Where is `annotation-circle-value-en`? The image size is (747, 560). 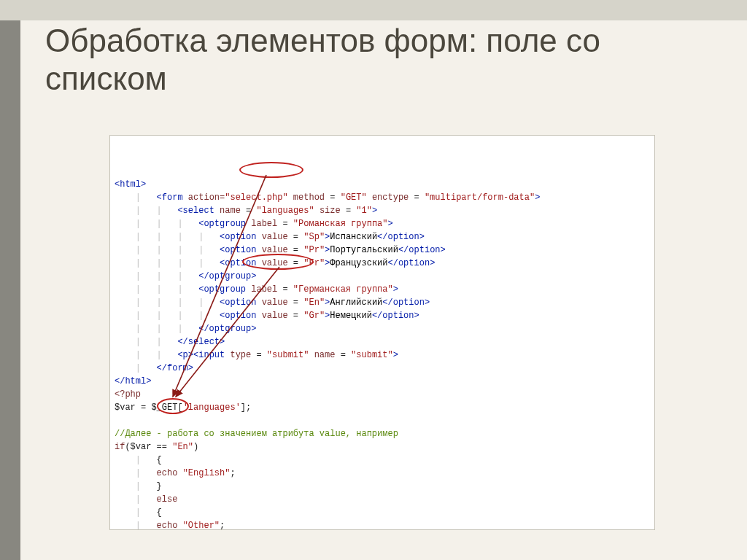 annotation-circle-value-en is located at coordinates (278, 262).